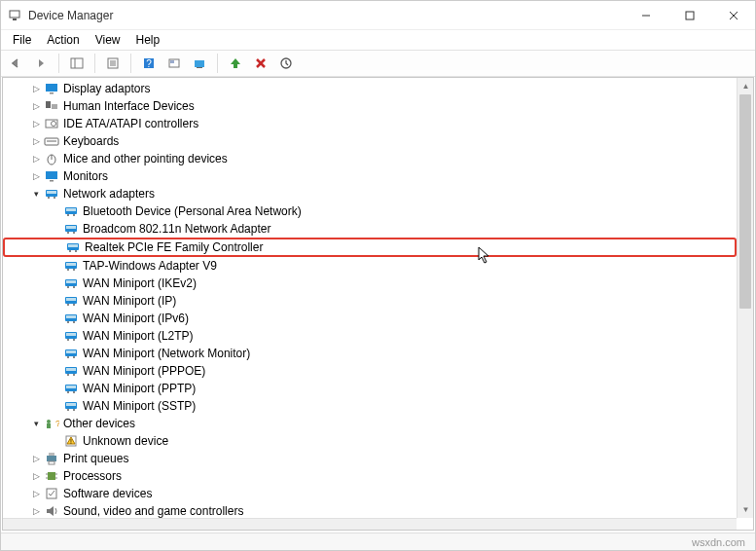  What do you see at coordinates (149, 63) in the screenshot?
I see `help-button: ?` at bounding box center [149, 63].